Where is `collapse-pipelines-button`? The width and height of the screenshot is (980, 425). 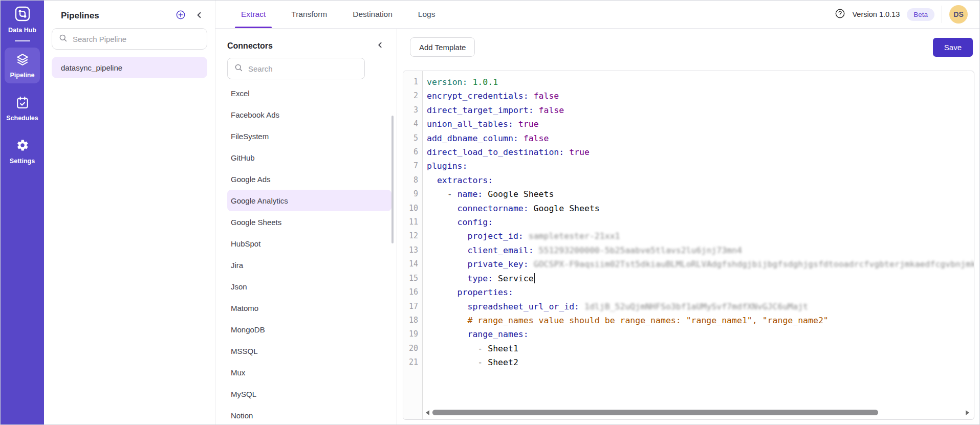 collapse-pipelines-button is located at coordinates (200, 16).